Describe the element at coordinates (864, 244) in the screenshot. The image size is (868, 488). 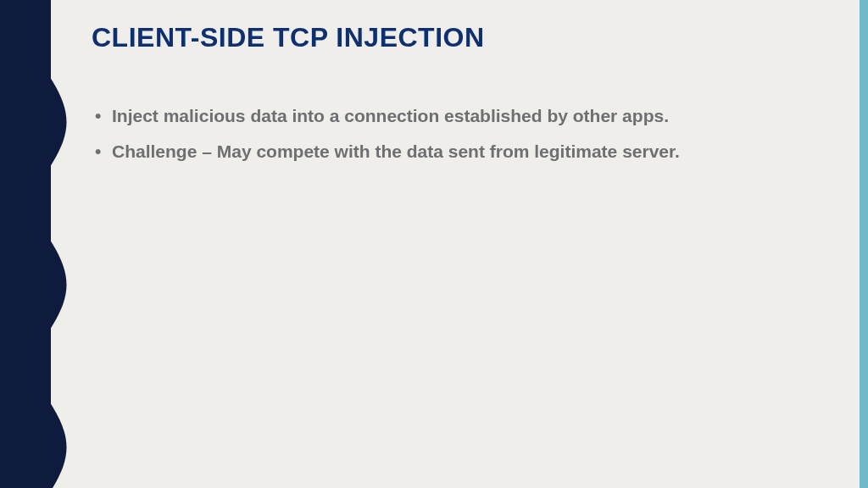
I see `right-accent-stripe` at that location.